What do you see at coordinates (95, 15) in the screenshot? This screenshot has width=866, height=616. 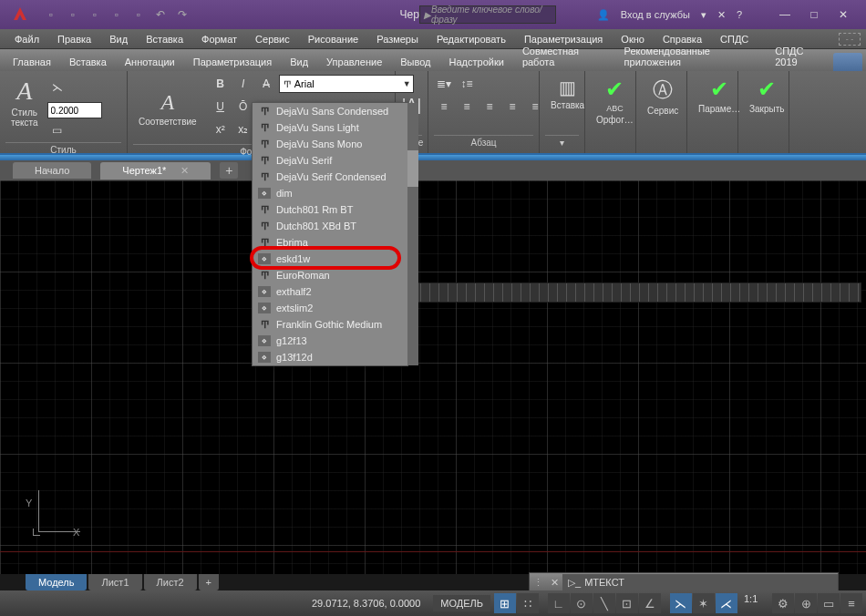 I see `qat-save-icon: ▫` at bounding box center [95, 15].